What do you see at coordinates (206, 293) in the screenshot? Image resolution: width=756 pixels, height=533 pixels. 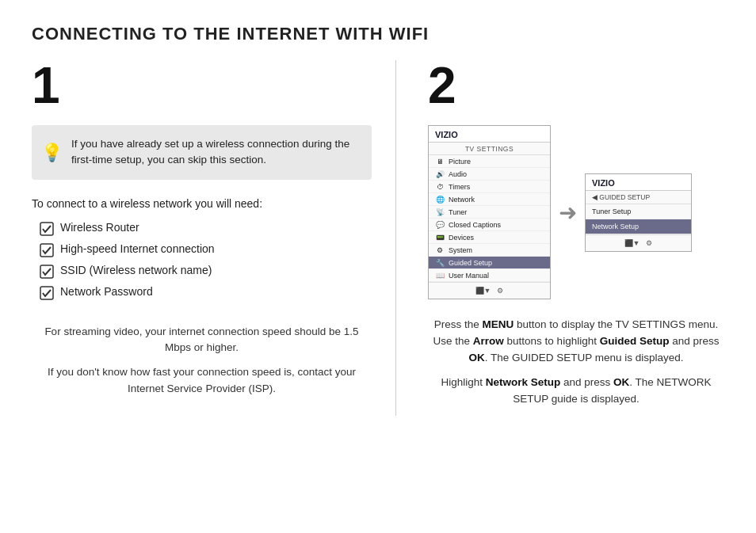 I see `list-item: Network Password` at bounding box center [206, 293].